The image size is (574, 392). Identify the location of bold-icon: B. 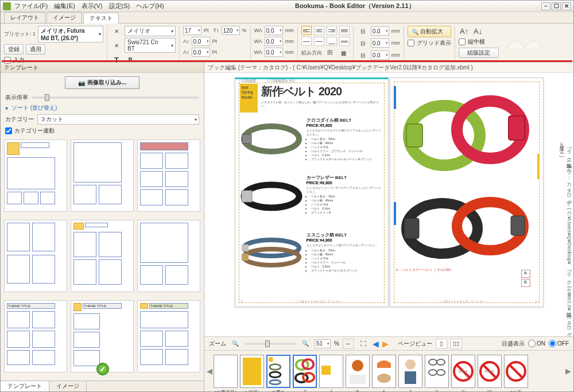
(130, 60).